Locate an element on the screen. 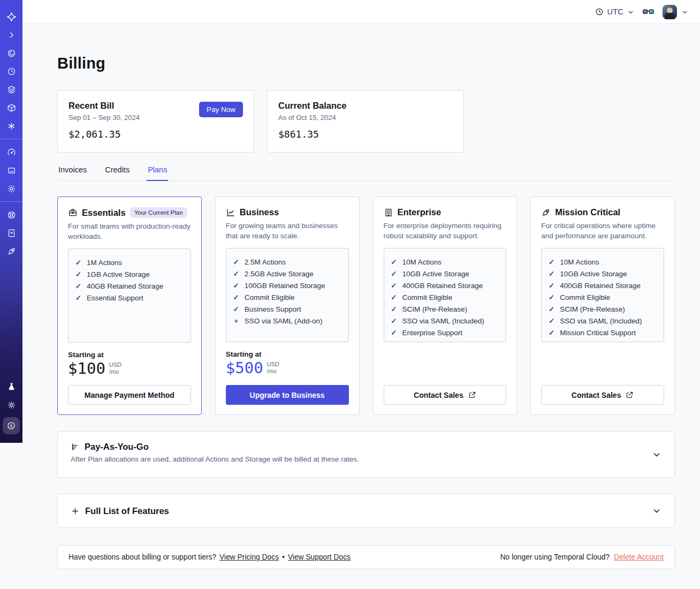  plan-name: Mission Critical is located at coordinates (588, 212).